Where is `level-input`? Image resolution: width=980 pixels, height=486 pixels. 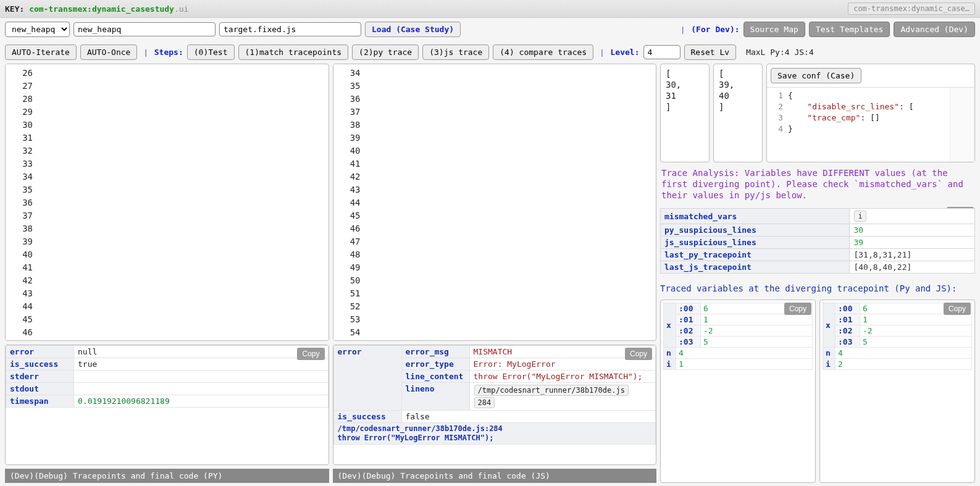 level-input is located at coordinates (662, 52).